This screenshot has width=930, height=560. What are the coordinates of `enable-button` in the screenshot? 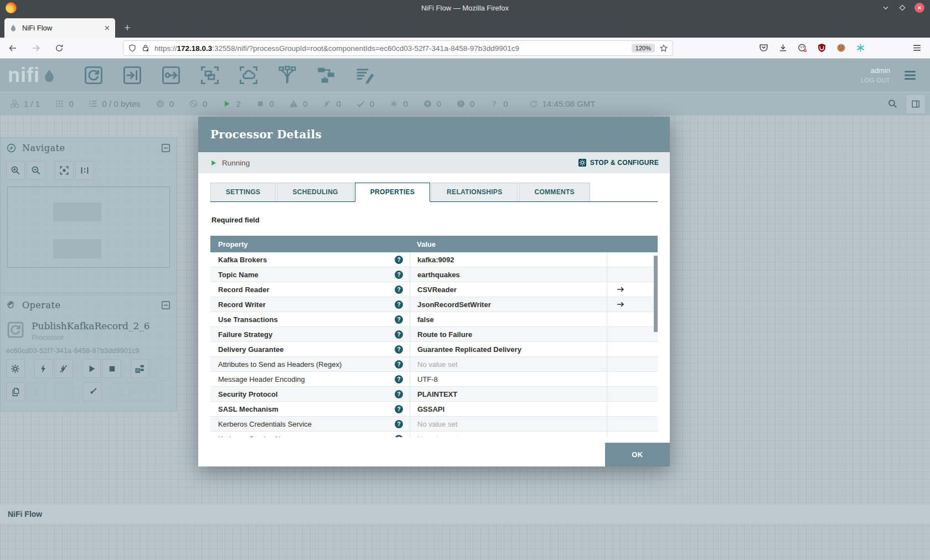 It's located at (44, 369).